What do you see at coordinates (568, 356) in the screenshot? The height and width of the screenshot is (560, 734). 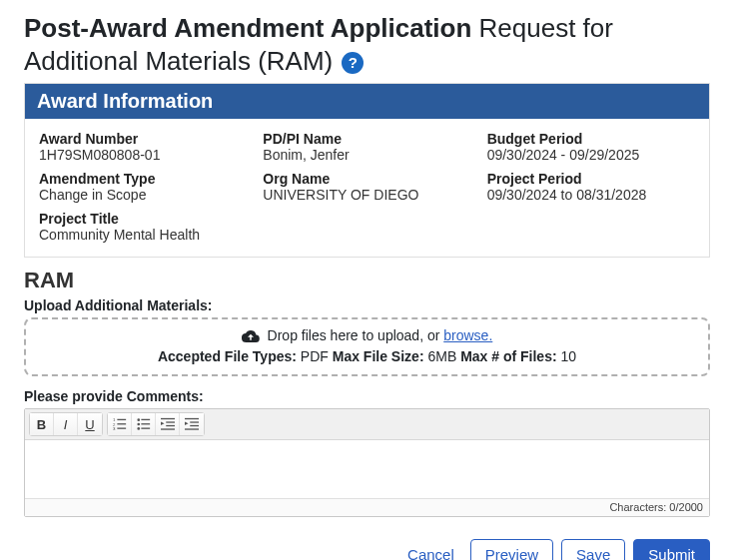 I see `maxfiles-value: 10` at bounding box center [568, 356].